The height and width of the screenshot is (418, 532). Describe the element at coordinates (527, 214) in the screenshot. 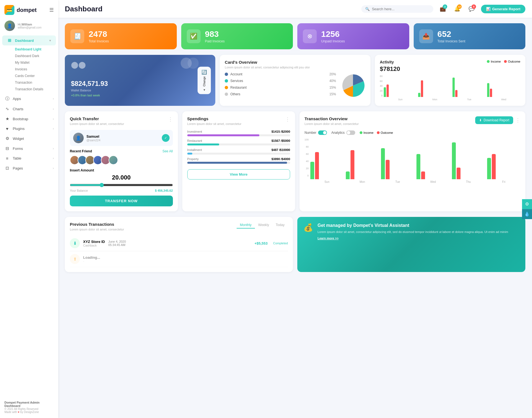

I see `info-side-button: 💧` at that location.